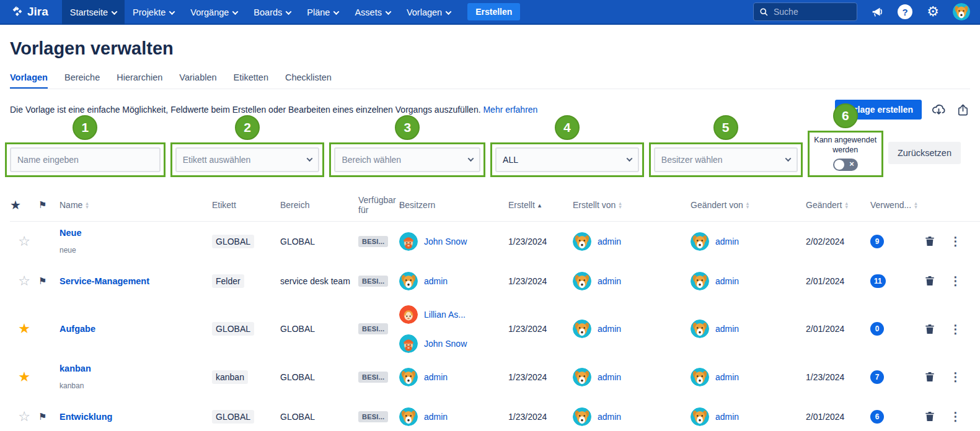 The width and height of the screenshot is (980, 431). What do you see at coordinates (493, 12) in the screenshot?
I see `global-create-button: Erstellen` at bounding box center [493, 12].